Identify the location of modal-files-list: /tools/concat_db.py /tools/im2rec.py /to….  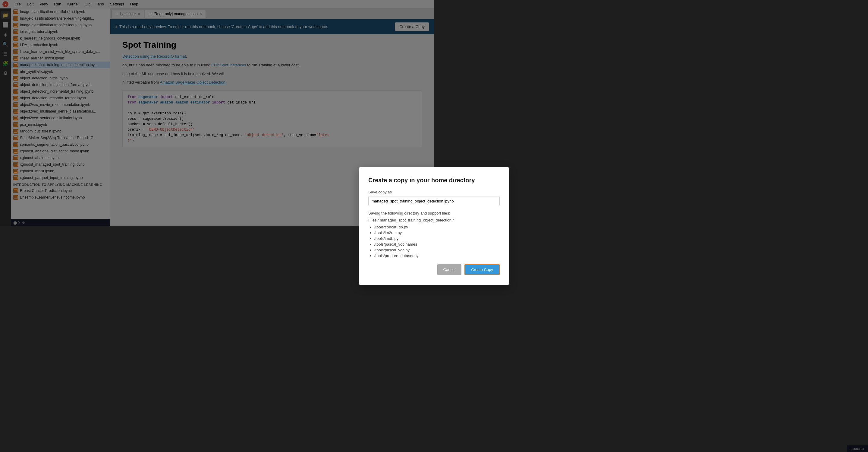
(404, 225).